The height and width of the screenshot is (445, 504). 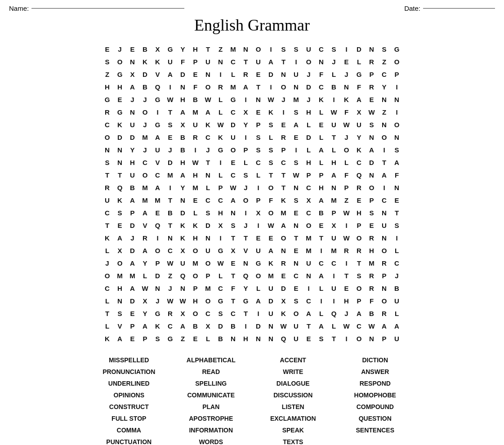 What do you see at coordinates (211, 372) in the screenshot?
I see `word-item: READ` at bounding box center [211, 372].